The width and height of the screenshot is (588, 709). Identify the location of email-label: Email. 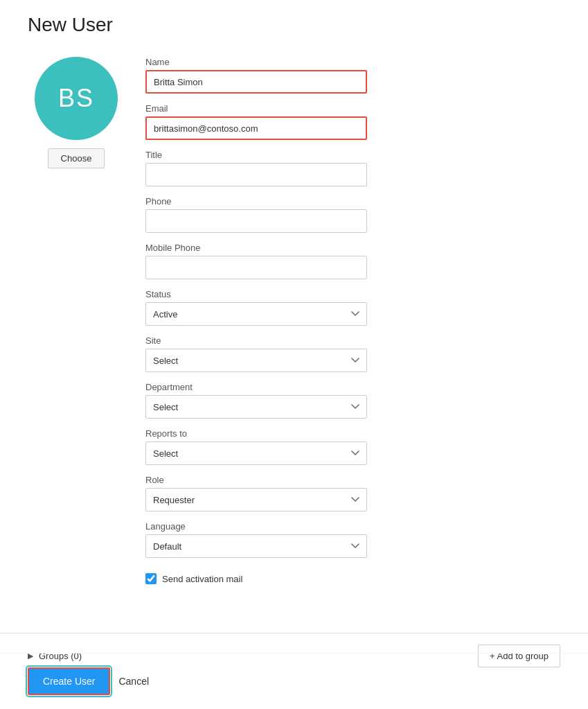
(353, 108).